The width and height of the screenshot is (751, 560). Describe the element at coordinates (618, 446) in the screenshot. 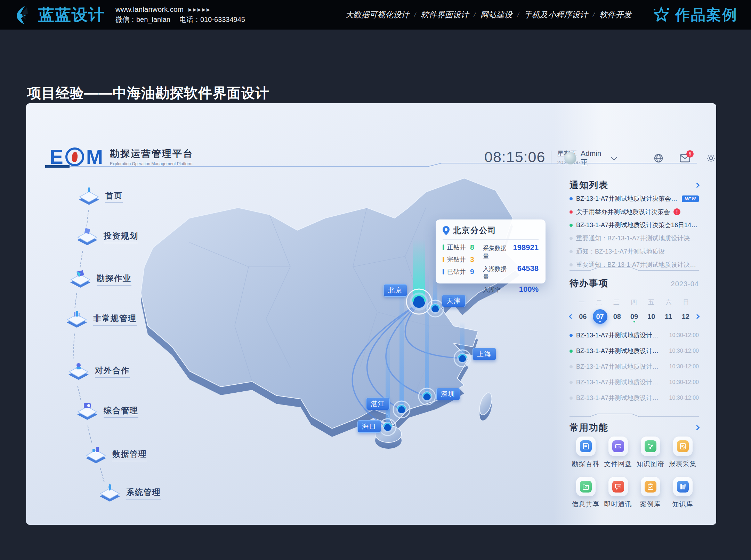

I see `drive-icon` at that location.